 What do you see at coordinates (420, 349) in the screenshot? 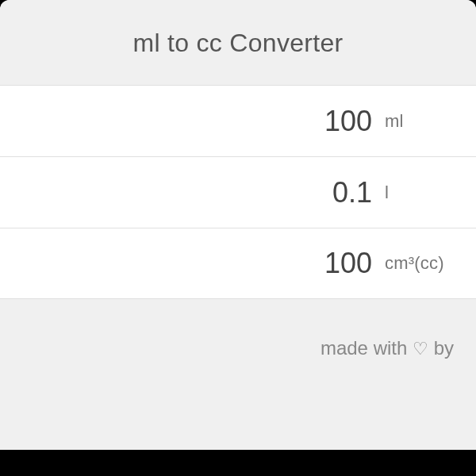
I see `heart-icon: ♡` at bounding box center [420, 349].